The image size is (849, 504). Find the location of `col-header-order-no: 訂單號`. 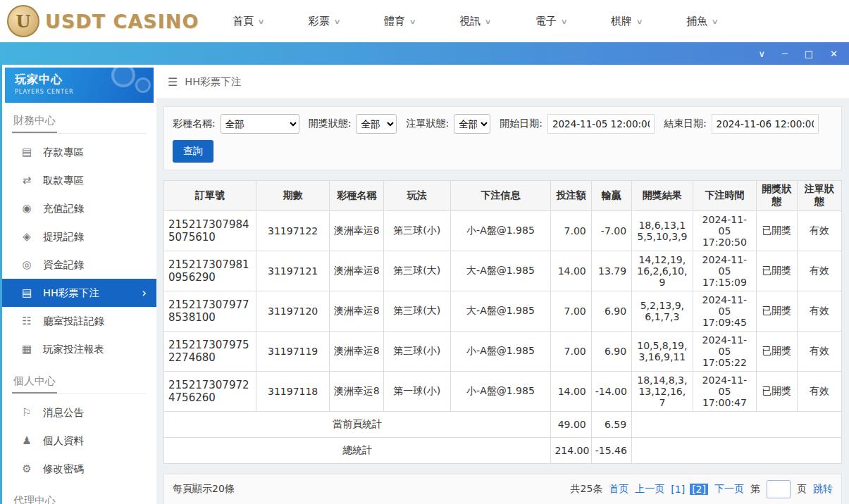

col-header-order-no: 訂單號 is located at coordinates (210, 196).